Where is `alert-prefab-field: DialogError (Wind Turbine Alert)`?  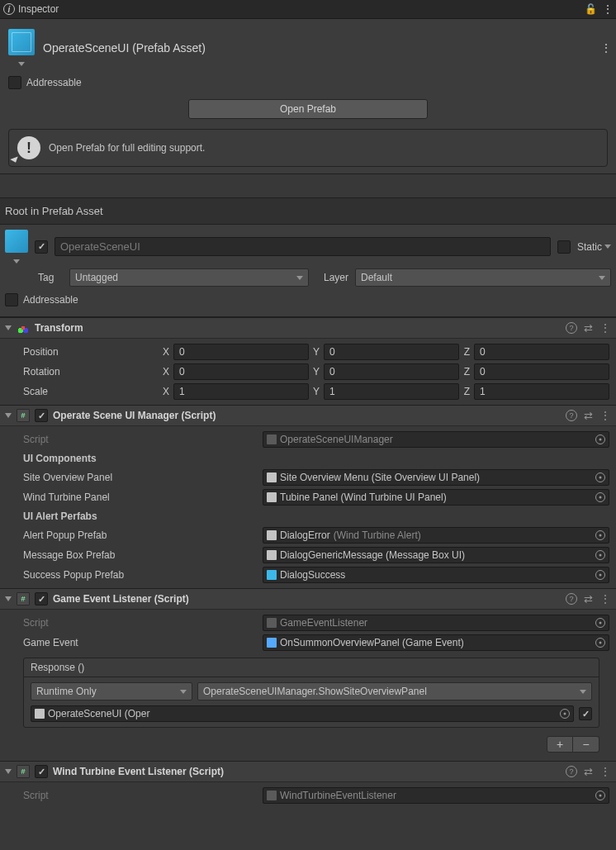
alert-prefab-field: DialogError (Wind Turbine Alert) is located at coordinates (436, 535).